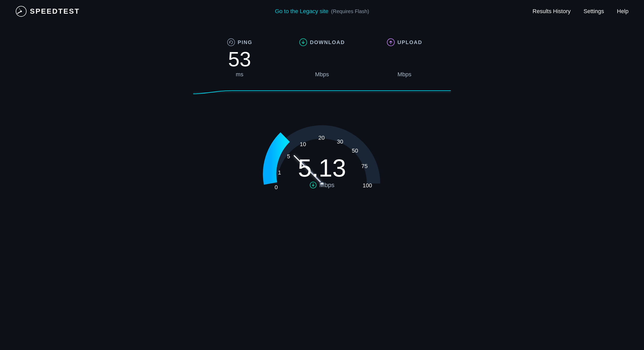 This screenshot has width=644, height=350. What do you see at coordinates (240, 58) in the screenshot?
I see `ping-stat: PING 53 ms` at bounding box center [240, 58].